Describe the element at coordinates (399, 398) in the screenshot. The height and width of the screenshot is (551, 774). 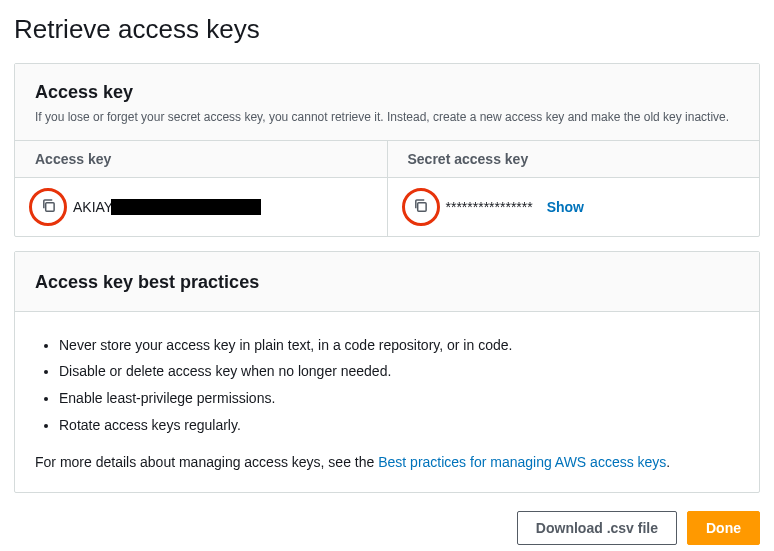
I see `list-item: Enable least-privilege permissions.` at that location.